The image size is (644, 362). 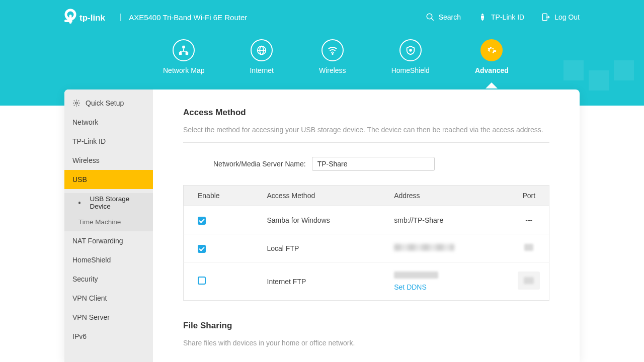 What do you see at coordinates (221, 196) in the screenshot?
I see `col-enable: Enable` at bounding box center [221, 196].